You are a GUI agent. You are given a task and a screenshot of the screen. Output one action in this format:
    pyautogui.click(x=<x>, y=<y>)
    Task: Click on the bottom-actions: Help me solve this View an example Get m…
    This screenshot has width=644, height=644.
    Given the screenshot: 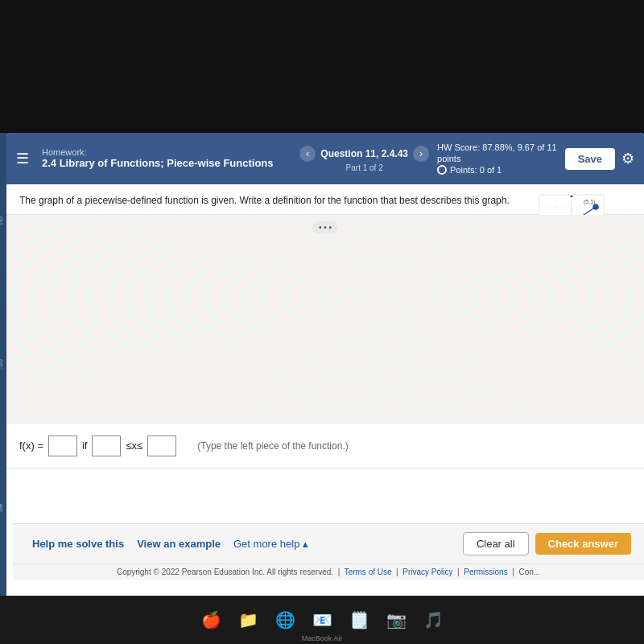 What is the action you would take?
    pyautogui.click(x=328, y=543)
    